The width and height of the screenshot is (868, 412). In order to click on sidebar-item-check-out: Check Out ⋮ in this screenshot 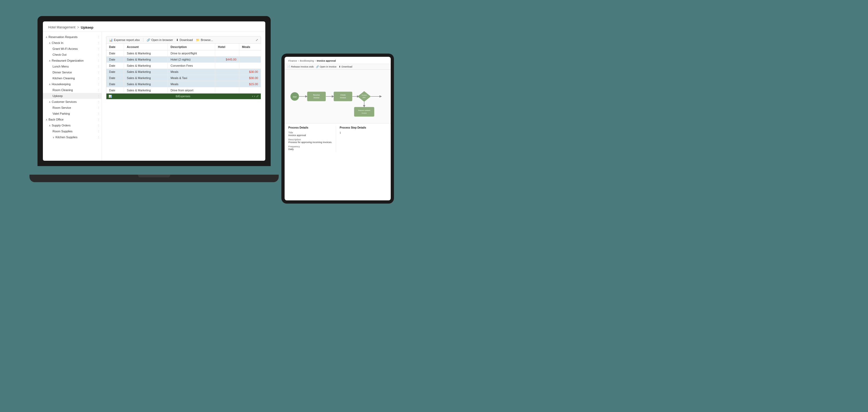, I will do `click(72, 55)`.